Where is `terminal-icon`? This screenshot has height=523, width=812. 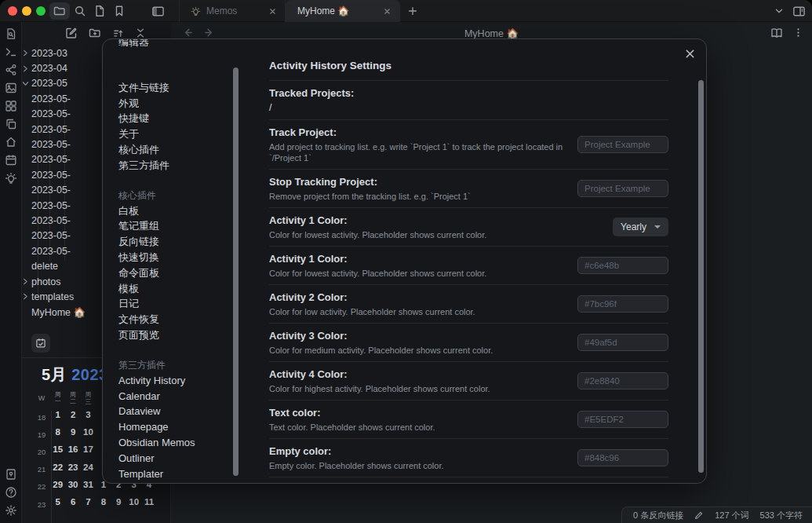 terminal-icon is located at coordinates (11, 52).